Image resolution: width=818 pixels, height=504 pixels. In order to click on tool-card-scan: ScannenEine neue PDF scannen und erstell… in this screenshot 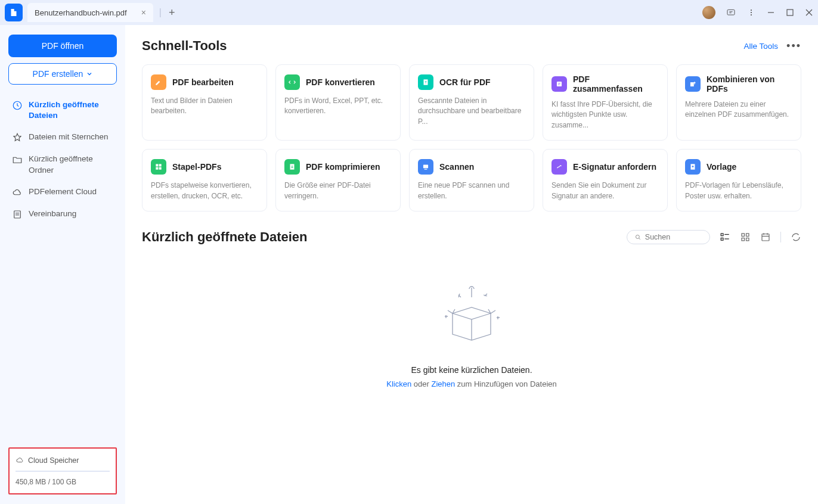, I will do `click(472, 180)`.